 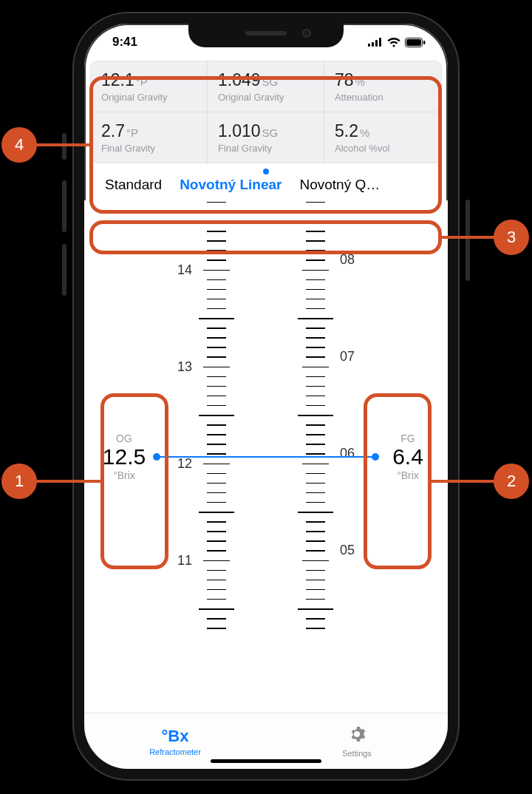 I want to click on scale-label: 11, so click(x=185, y=560).